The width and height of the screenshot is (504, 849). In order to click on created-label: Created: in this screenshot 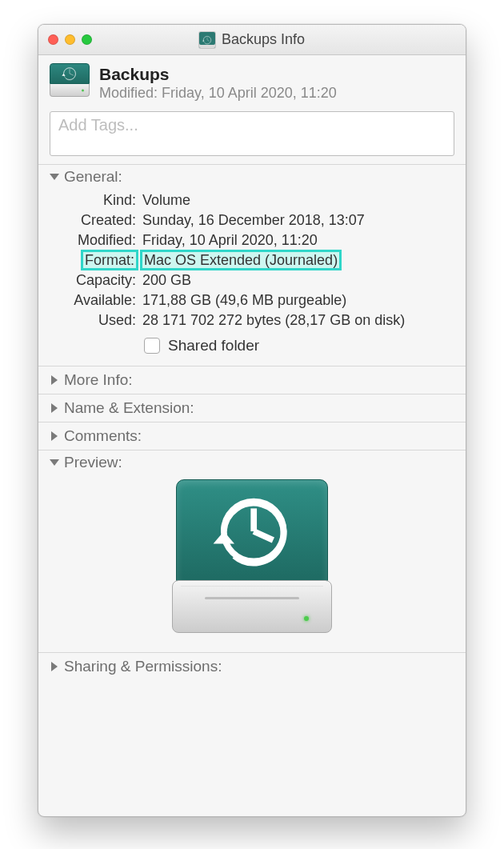, I will do `click(93, 221)`.